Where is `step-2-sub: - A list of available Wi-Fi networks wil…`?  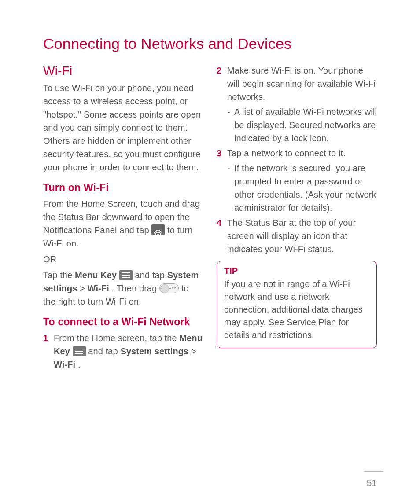
step-2-sub: - A list of available Wi-Fi networks wil… is located at coordinates (297, 125).